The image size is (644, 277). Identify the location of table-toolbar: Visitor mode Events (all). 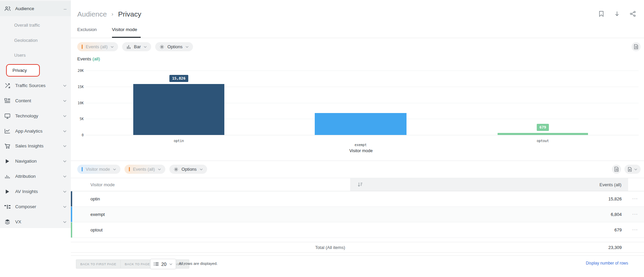
(142, 169).